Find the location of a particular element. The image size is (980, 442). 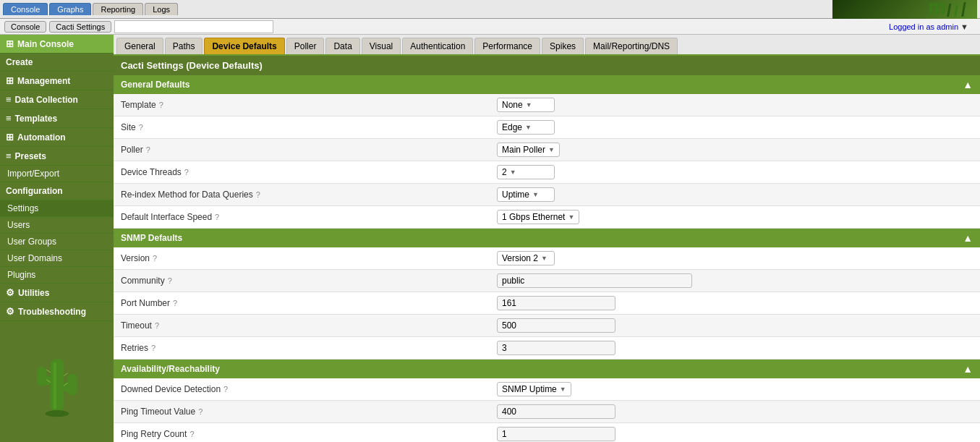

section-title: Availability/Reachability is located at coordinates (171, 369).